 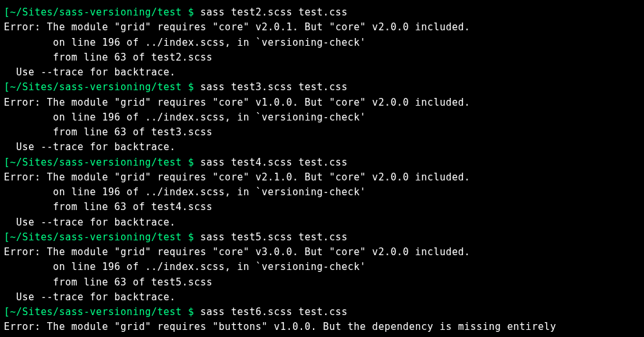 I want to click on command-text: sass test6.scss test.css, so click(x=274, y=312).